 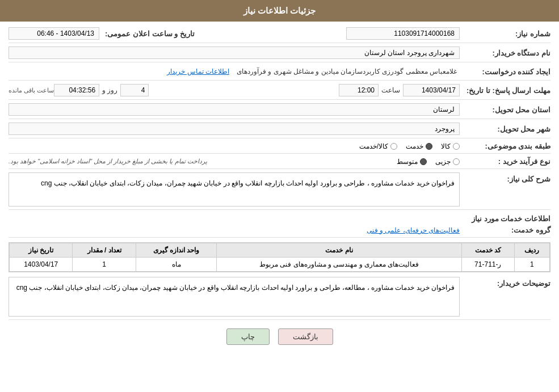 I want to click on table-header-row: ردیف کد خدمت نام خدمت واحد اندازه گیری ت…, so click(x=280, y=251).